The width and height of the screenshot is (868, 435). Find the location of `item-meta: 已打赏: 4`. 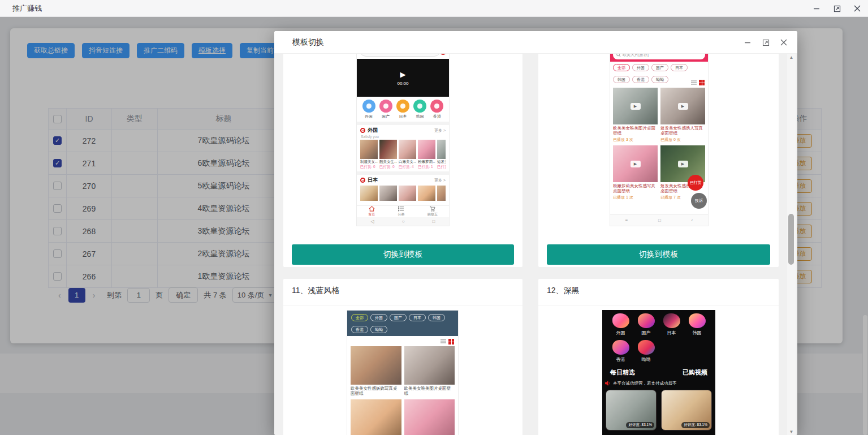

item-meta: 已打赏: 4 is located at coordinates (407, 167).